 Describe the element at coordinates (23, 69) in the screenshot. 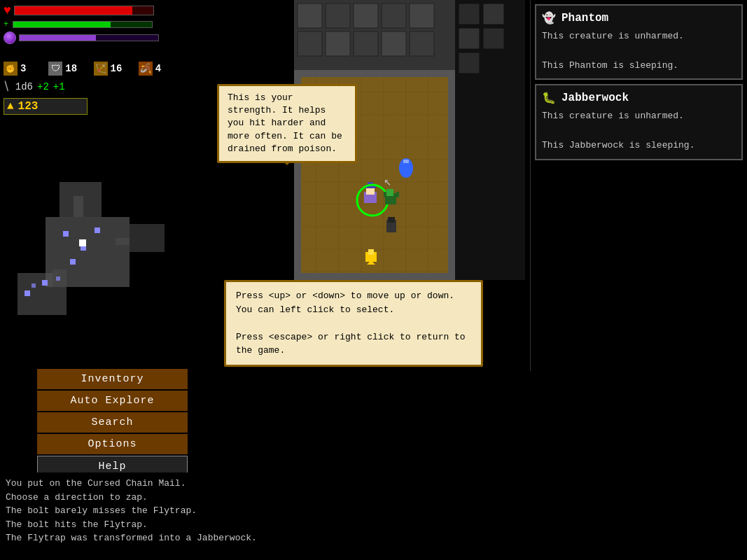

I see `str-value: 3` at that location.